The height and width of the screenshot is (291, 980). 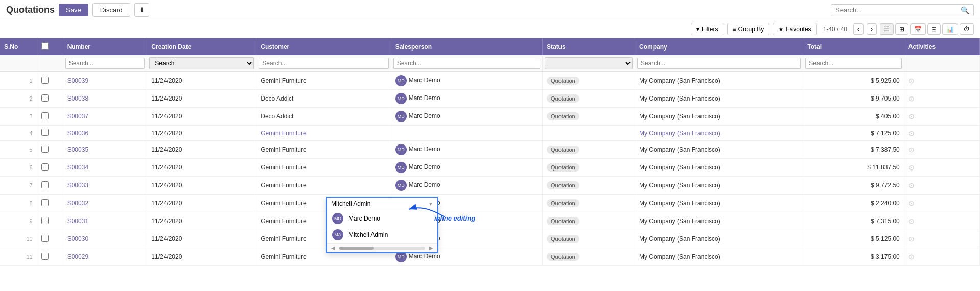 What do you see at coordinates (902, 29) in the screenshot?
I see `kanban-view-button: ⊞` at bounding box center [902, 29].